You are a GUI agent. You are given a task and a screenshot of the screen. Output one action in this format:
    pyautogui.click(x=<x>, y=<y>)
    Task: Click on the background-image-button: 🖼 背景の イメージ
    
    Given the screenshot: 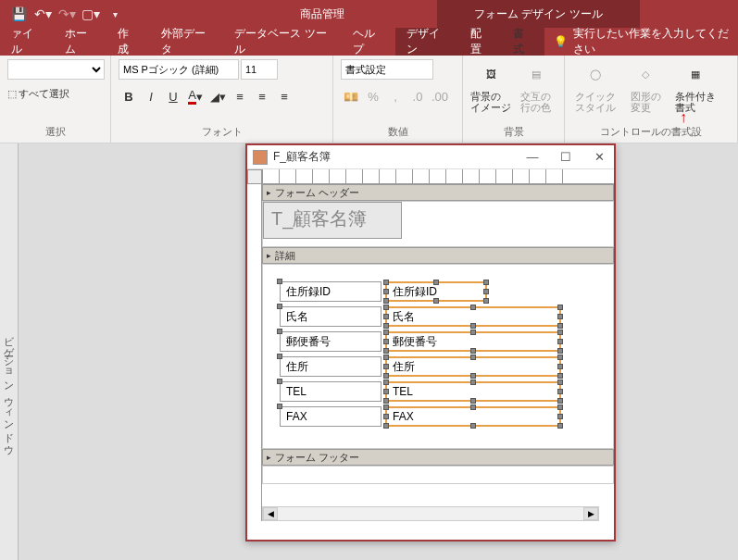 What is the action you would take?
    pyautogui.click(x=491, y=86)
    